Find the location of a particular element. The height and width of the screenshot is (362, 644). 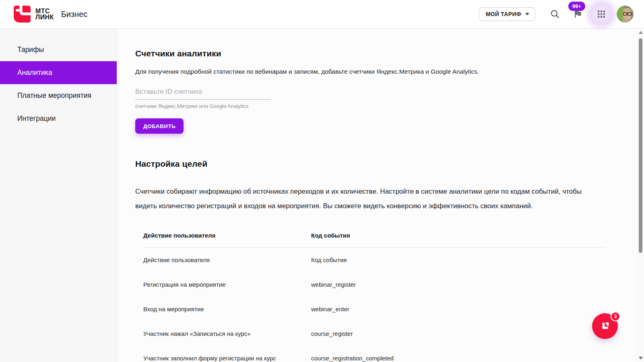

apps-menu-button is located at coordinates (601, 14).